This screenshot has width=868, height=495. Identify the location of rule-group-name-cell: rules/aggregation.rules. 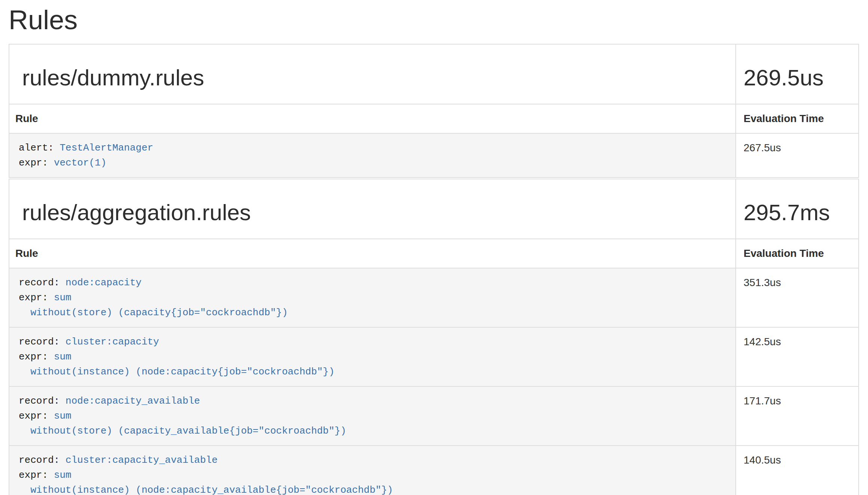
(373, 209).